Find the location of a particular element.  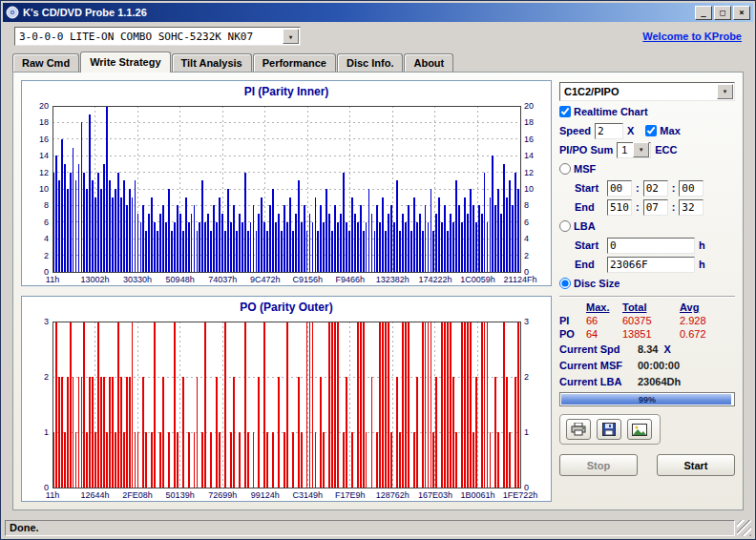

minimize-button: _ is located at coordinates (704, 13).